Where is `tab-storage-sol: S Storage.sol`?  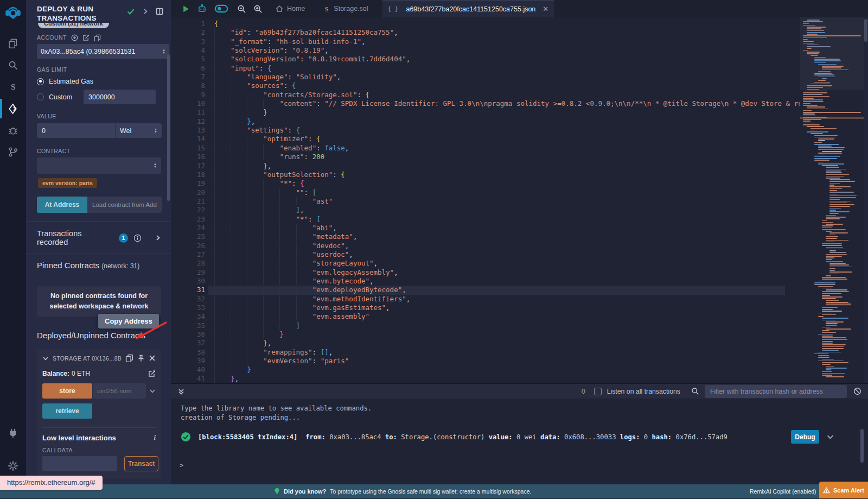 tab-storage-sol: S Storage.sol is located at coordinates (346, 9).